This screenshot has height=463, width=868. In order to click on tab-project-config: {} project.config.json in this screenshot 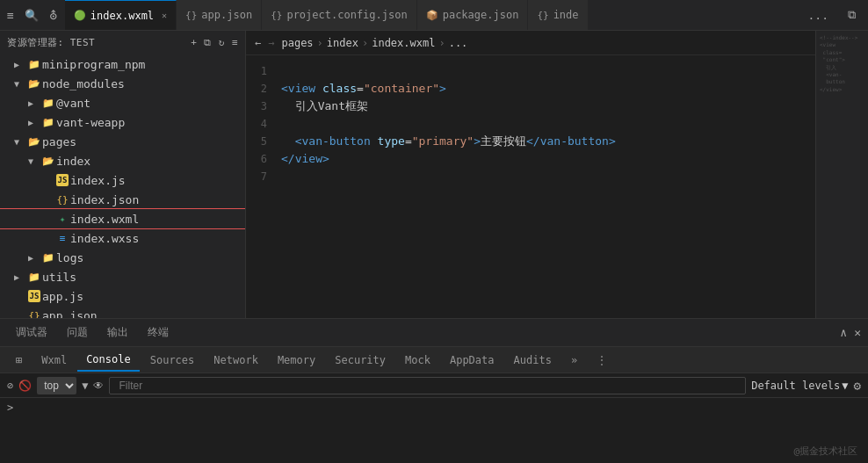, I will do `click(339, 15)`.